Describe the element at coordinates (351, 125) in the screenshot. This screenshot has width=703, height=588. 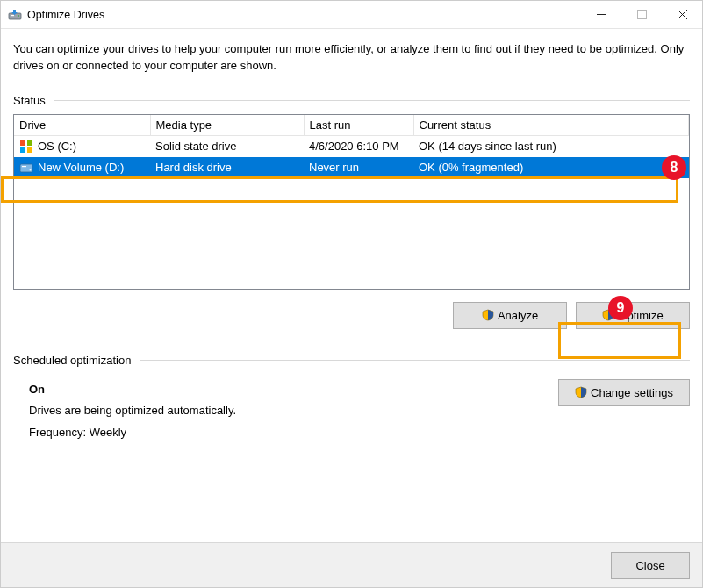
I see `table-header-row: Drive Media type Last run Current status` at that location.